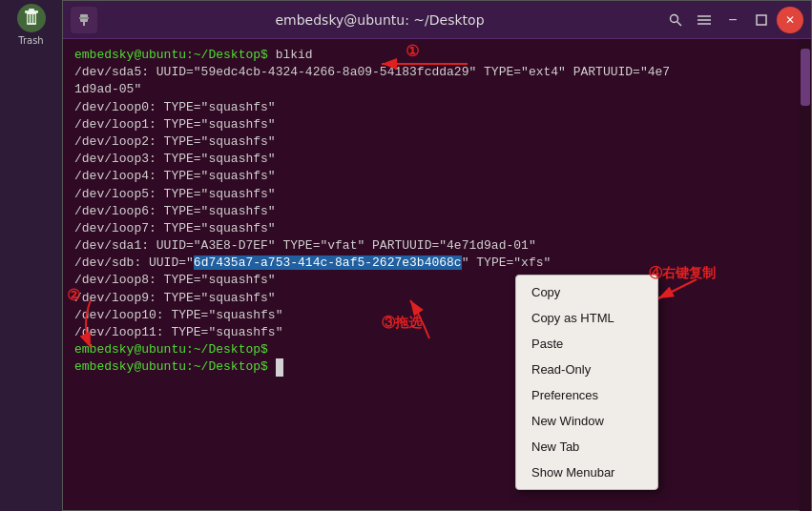 Image resolution: width=812 pixels, height=511 pixels. What do you see at coordinates (31, 40) in the screenshot?
I see `trash-label: Trash` at bounding box center [31, 40].